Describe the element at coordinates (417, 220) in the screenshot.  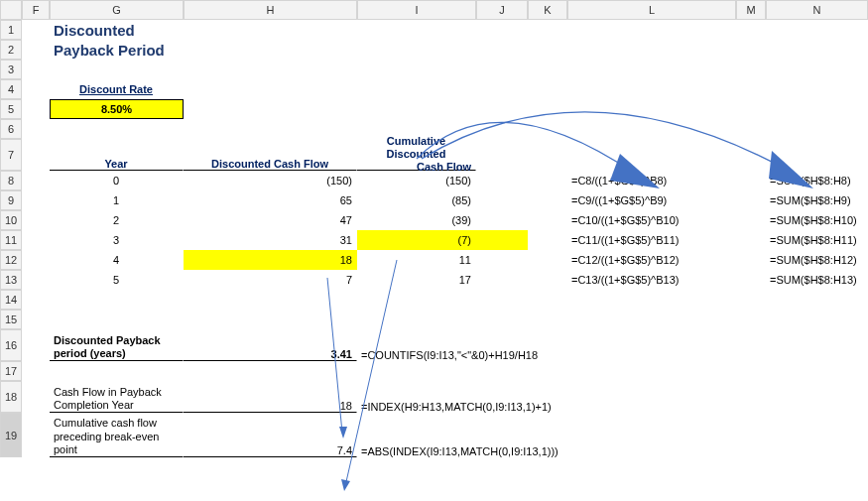
I see `table-row: (39)` at that location.